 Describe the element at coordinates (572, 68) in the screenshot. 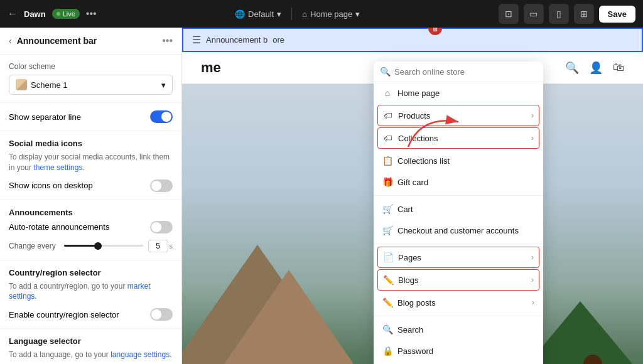

I see `search-store-icon: 🔍` at that location.